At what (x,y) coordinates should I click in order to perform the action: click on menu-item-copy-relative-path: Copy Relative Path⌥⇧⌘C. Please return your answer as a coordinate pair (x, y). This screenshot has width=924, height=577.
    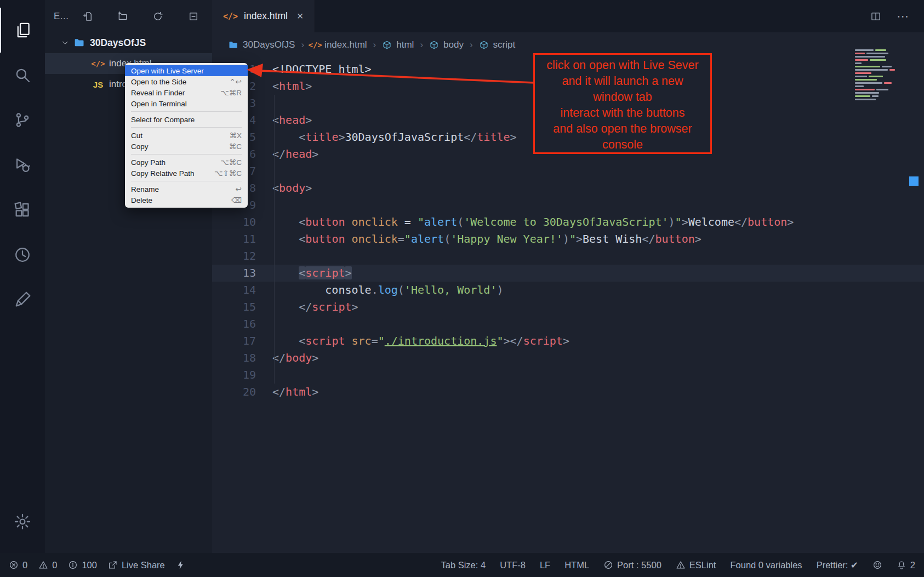
    Looking at the image, I should click on (186, 173).